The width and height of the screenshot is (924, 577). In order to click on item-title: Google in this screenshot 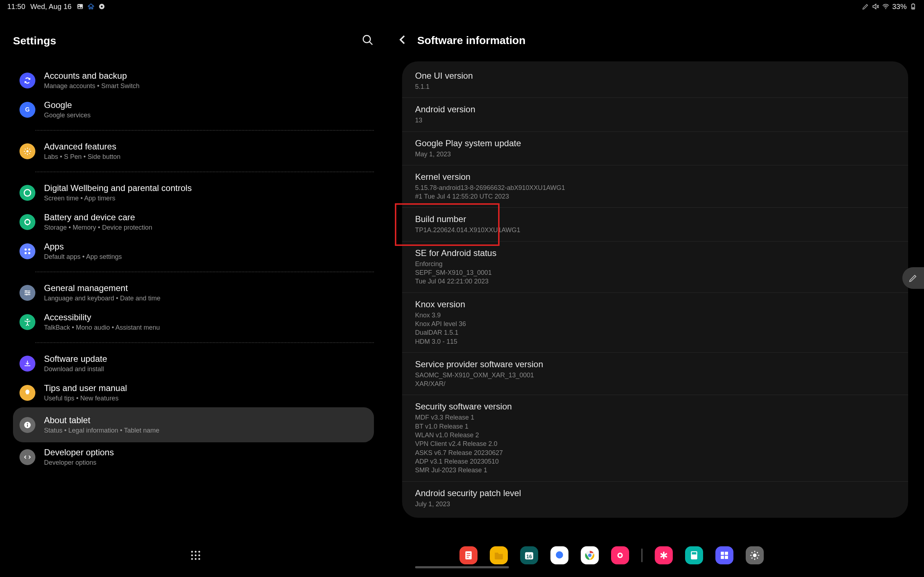, I will do `click(67, 105)`.